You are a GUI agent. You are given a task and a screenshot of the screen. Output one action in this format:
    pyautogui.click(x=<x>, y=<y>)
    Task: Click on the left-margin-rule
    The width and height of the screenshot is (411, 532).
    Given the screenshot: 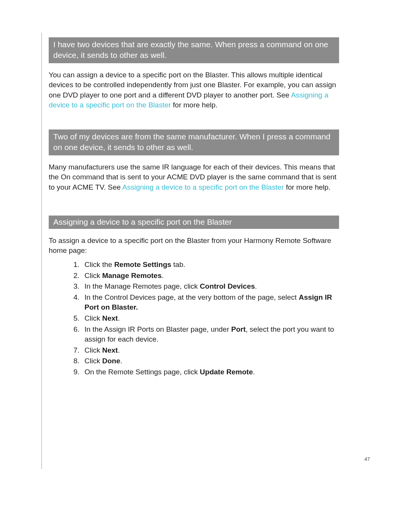 What is the action you would take?
    pyautogui.click(x=42, y=251)
    